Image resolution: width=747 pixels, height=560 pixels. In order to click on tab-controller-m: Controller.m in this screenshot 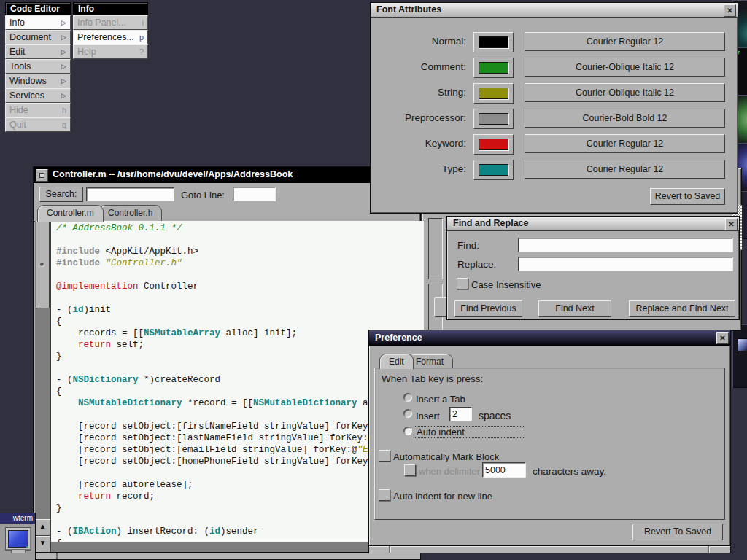, I will do `click(70, 213)`.